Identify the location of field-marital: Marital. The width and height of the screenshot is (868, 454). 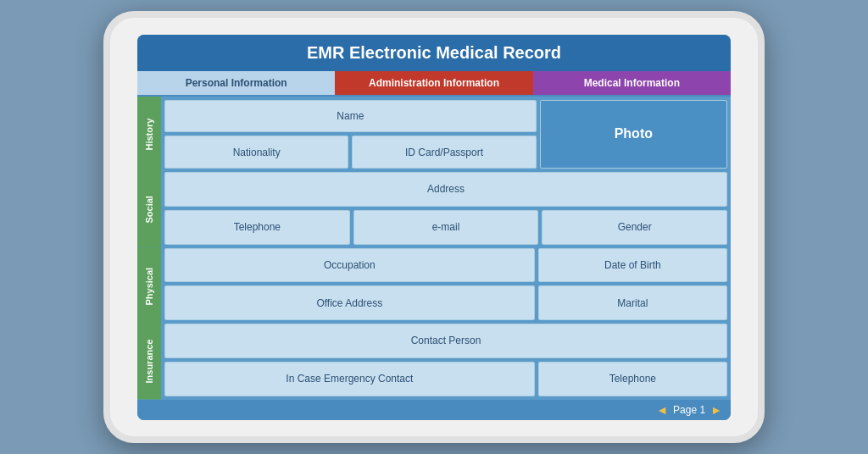
(632, 303).